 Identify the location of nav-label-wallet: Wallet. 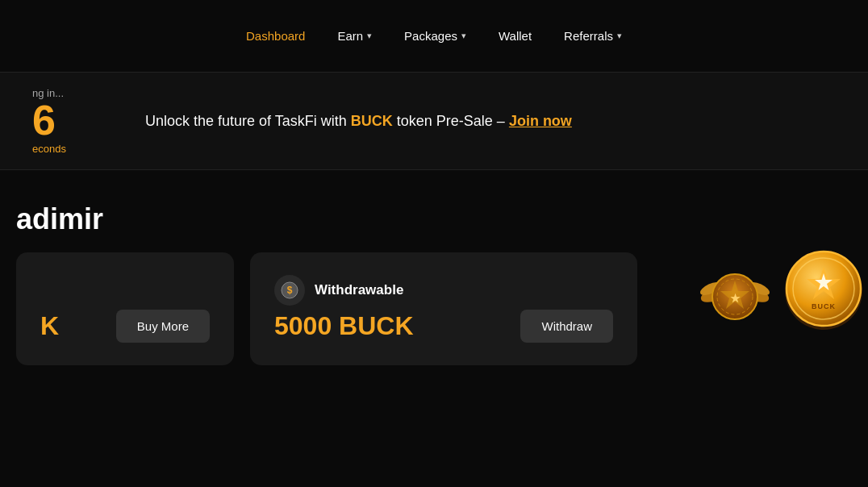
(515, 35).